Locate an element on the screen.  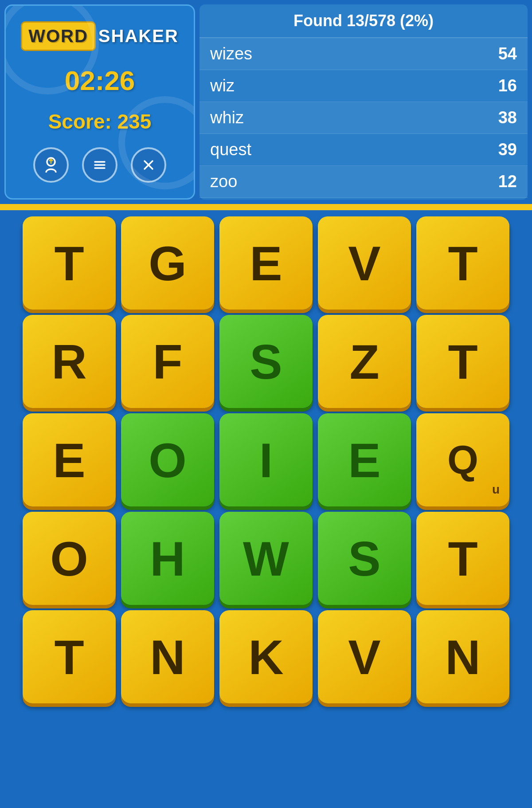
word-score: 16 is located at coordinates (508, 86).